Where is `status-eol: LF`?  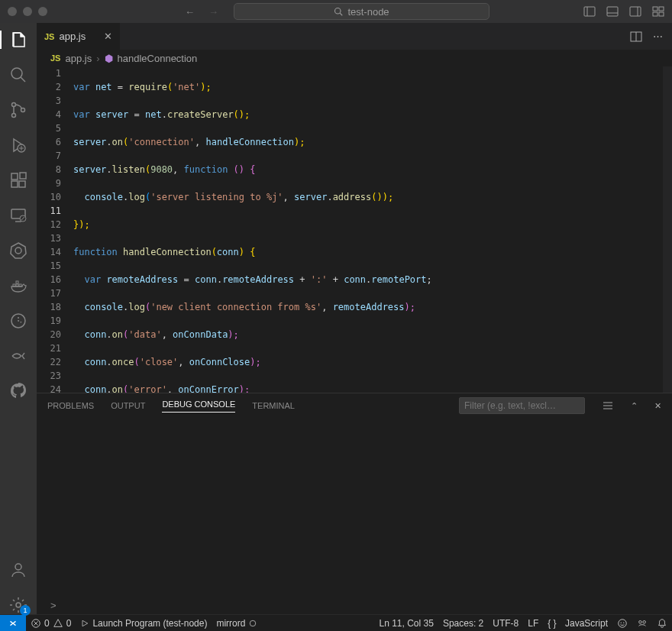
status-eol: LF is located at coordinates (533, 623).